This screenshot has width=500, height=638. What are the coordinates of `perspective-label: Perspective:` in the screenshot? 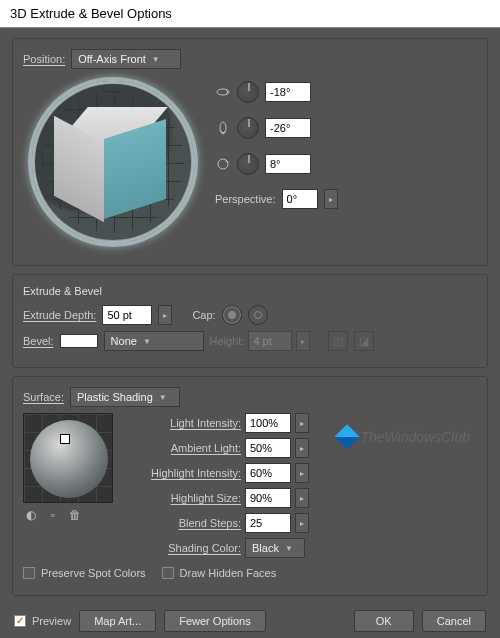 It's located at (246, 199).